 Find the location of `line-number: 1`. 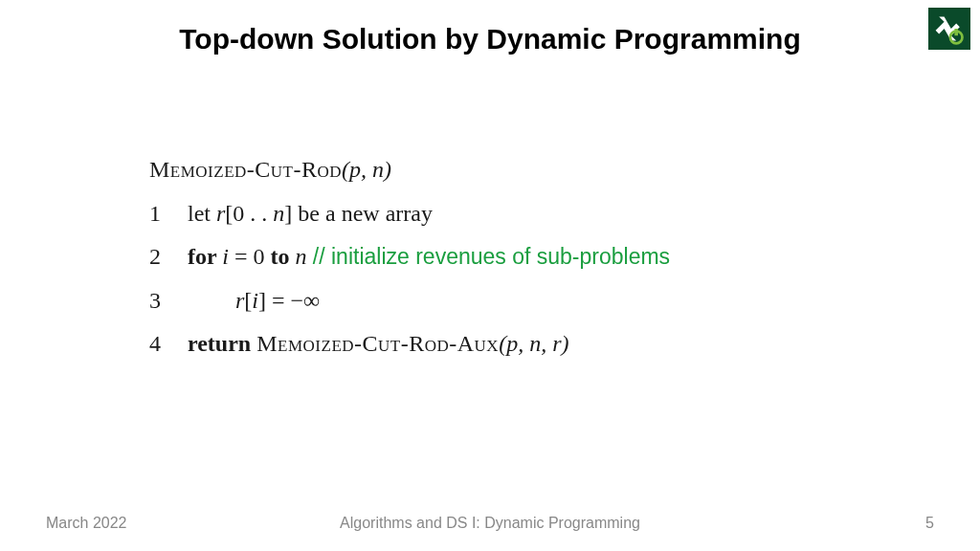

line-number: 1 is located at coordinates (168, 214).